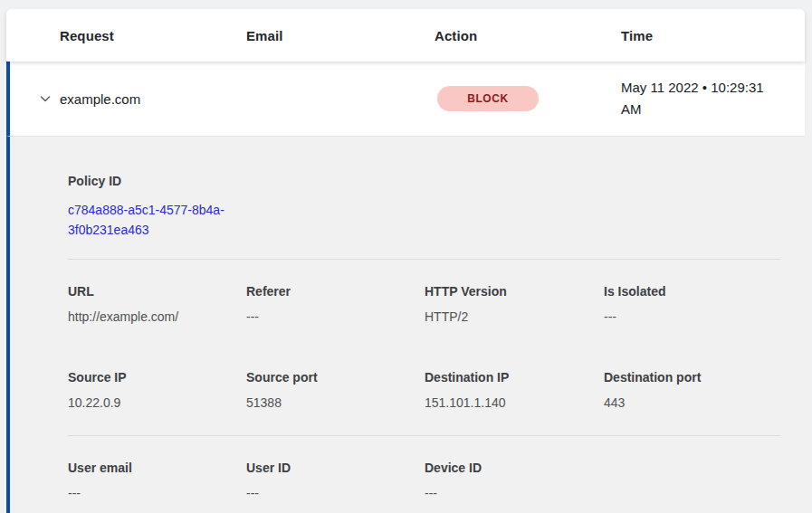 This screenshot has height=513, width=812. I want to click on status-badge-block: BLOCK, so click(488, 99).